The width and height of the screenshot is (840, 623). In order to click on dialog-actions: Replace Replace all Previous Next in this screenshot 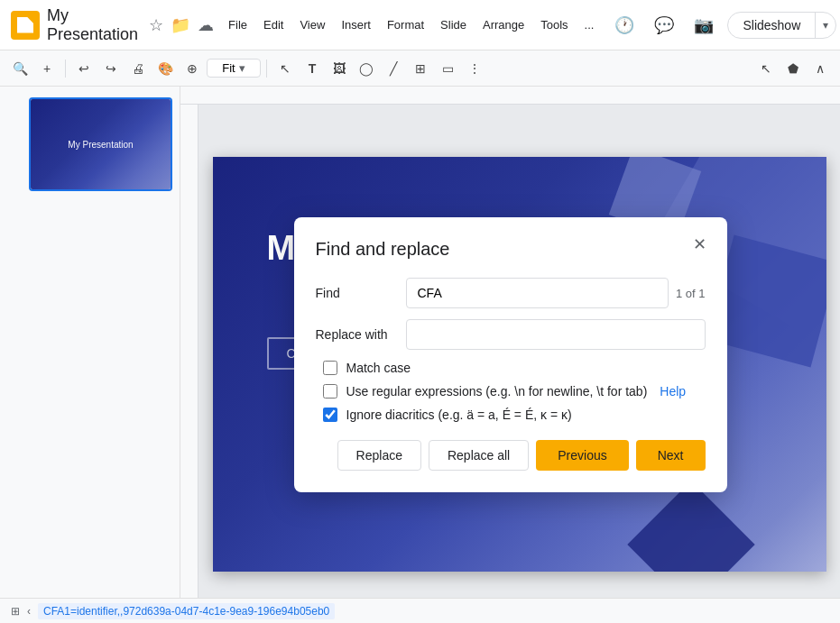, I will do `click(511, 455)`.